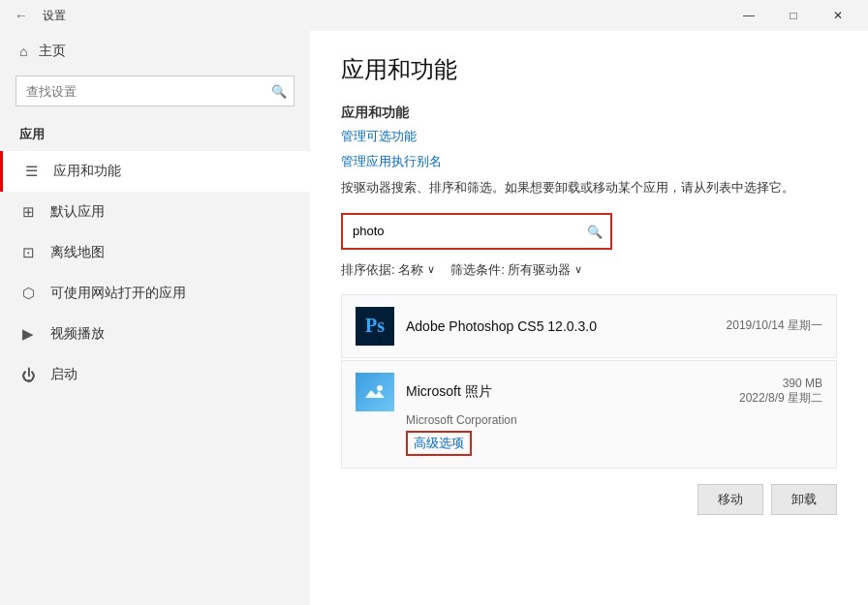 The image size is (868, 605). What do you see at coordinates (54, 15) in the screenshot?
I see `window-title: 设置` at bounding box center [54, 15].